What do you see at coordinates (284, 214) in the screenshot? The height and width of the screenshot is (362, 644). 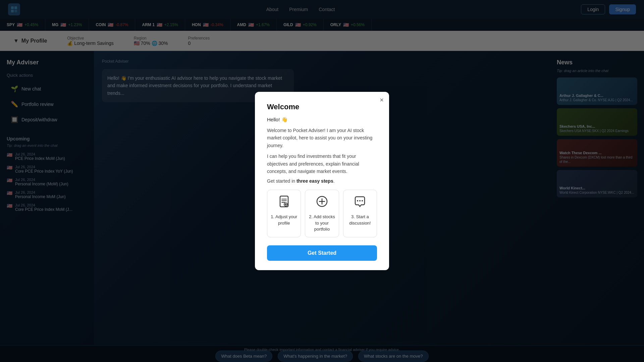 I see `modal-step-1: 1. Adjust your profile` at bounding box center [284, 214].